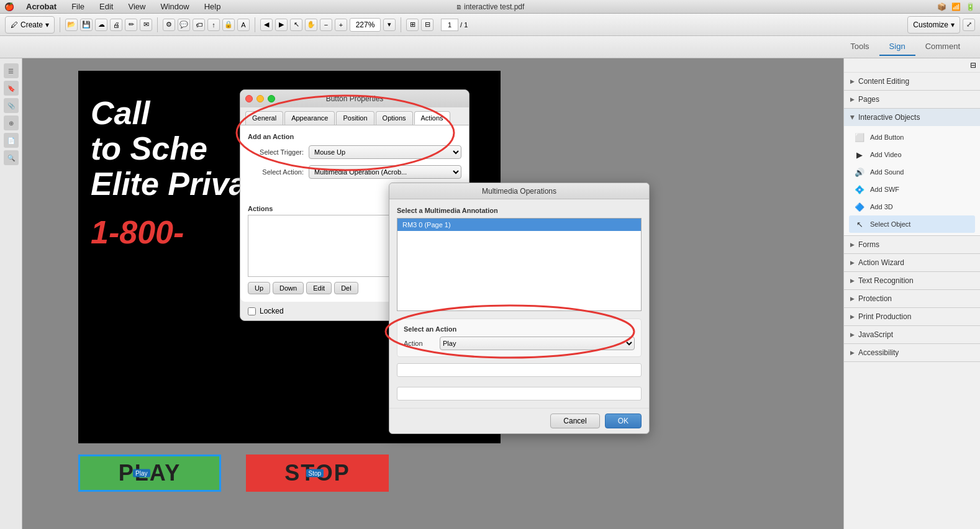 This screenshot has height=529, width=980. I want to click on pages-header: ▶ Pages, so click(912, 99).